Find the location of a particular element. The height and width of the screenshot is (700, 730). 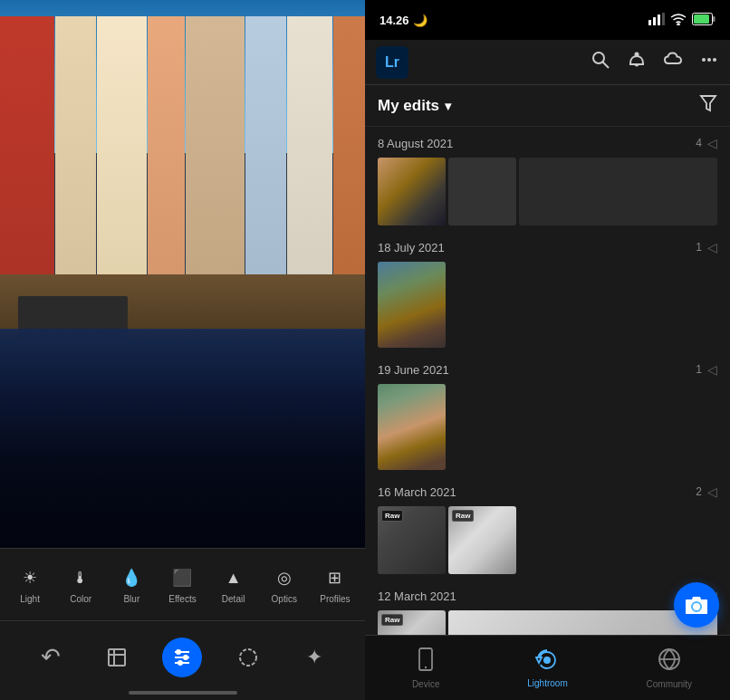

light-icon: ☀ is located at coordinates (30, 578).